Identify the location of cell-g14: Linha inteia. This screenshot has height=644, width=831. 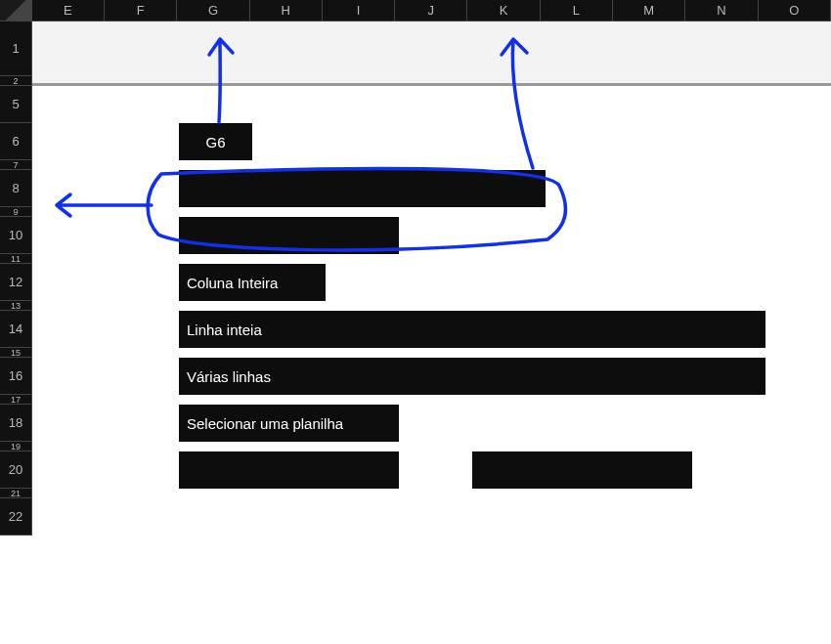
(472, 329).